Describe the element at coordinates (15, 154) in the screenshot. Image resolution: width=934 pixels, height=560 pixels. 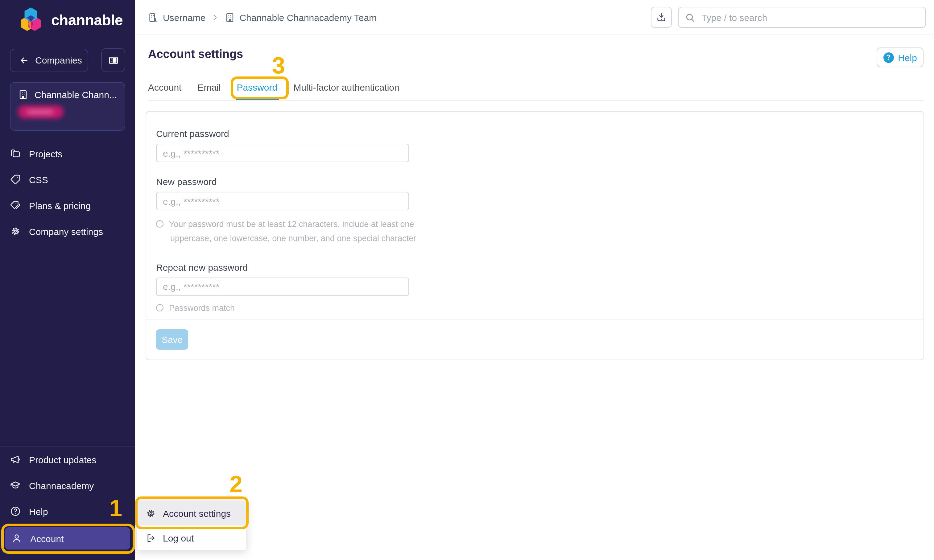
I see `projects-icon` at that location.